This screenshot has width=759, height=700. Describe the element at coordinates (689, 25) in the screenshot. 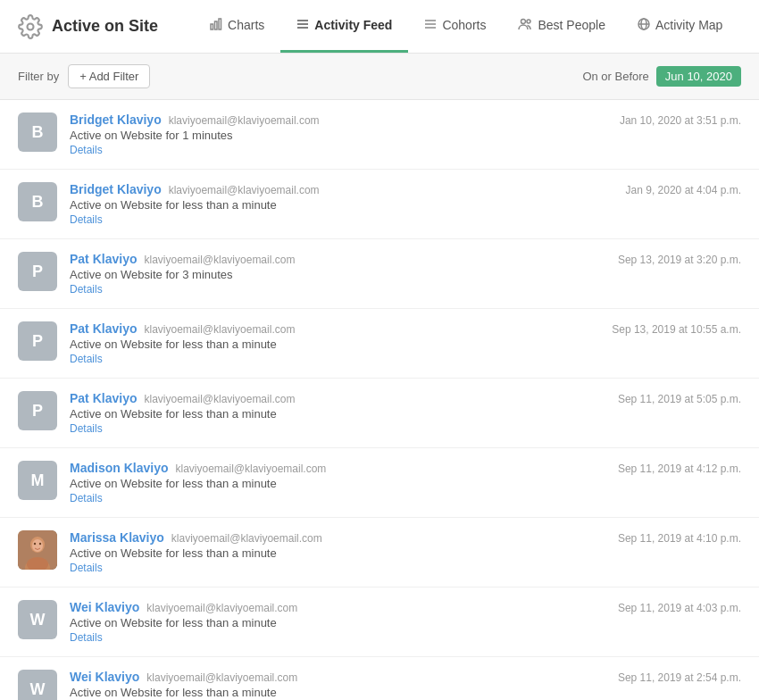

I see `nav-label-activity-map: Activity Map` at that location.